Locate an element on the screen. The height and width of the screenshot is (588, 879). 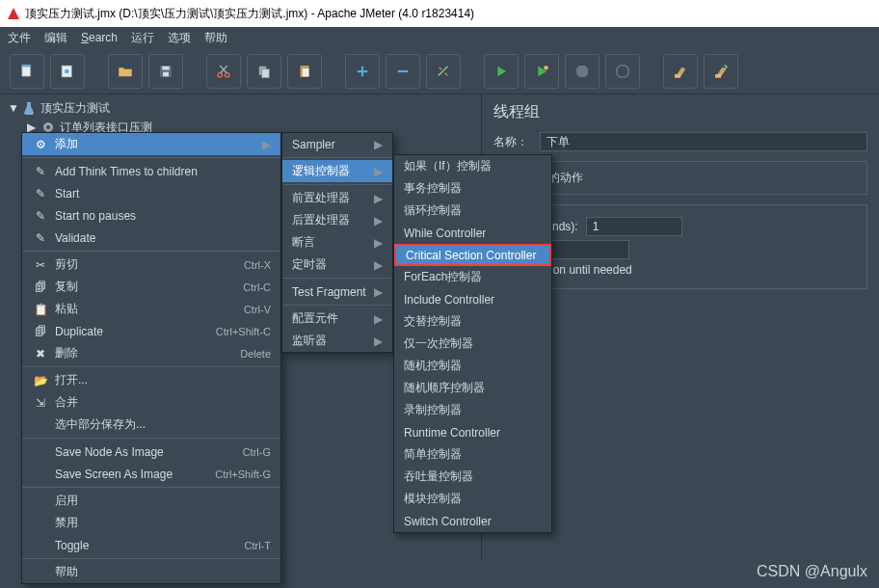
ctx-disable: 禁用 is located at coordinates (151, 522).